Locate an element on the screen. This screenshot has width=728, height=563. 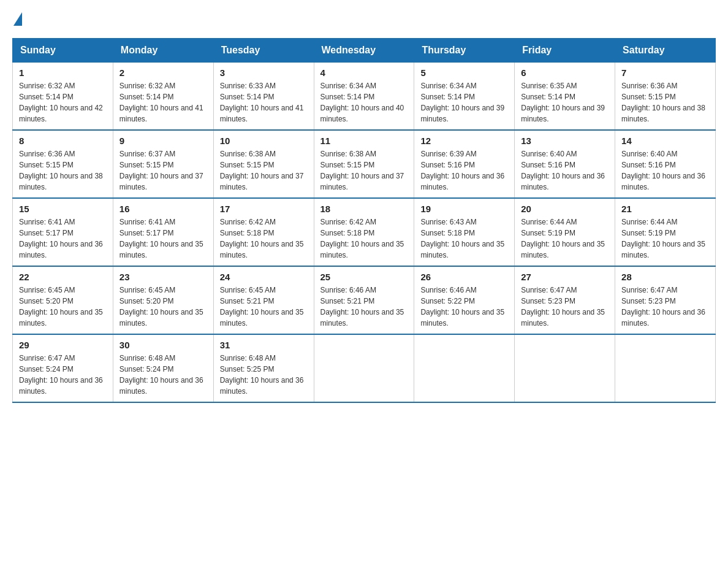
weekday-header-sunday: Sunday is located at coordinates (63, 50).